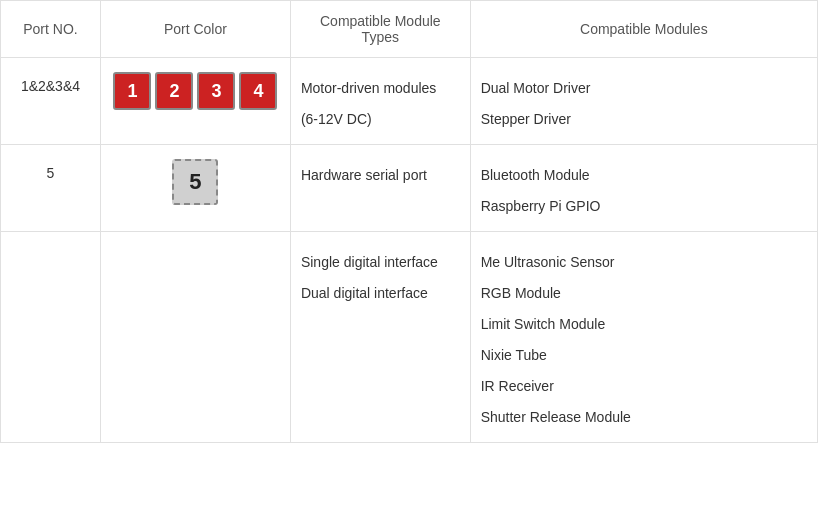 This screenshot has width=818, height=516. I want to click on badge-4: 4, so click(258, 91).